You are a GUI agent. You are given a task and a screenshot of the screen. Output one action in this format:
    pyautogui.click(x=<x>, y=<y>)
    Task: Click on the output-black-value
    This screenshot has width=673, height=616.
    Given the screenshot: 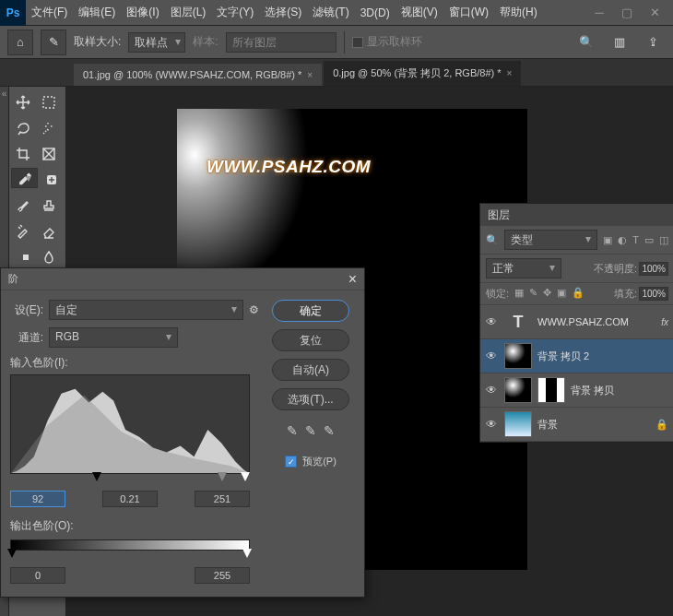 What is the action you would take?
    pyautogui.click(x=38, y=575)
    